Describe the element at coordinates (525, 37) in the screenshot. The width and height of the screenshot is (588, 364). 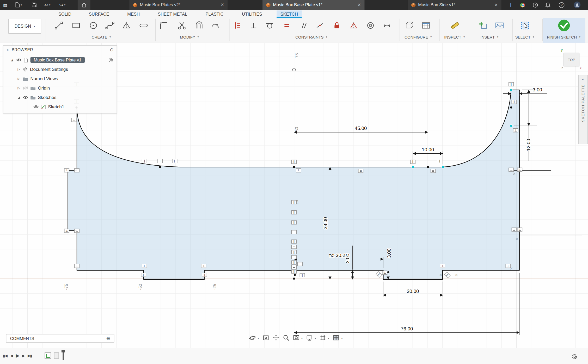
I see `group-select: SELECT▾` at that location.